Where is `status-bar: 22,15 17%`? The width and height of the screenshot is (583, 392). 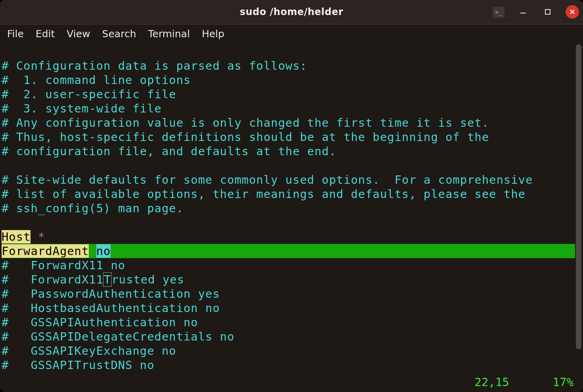
status-bar: 22,15 17% is located at coordinates (524, 382).